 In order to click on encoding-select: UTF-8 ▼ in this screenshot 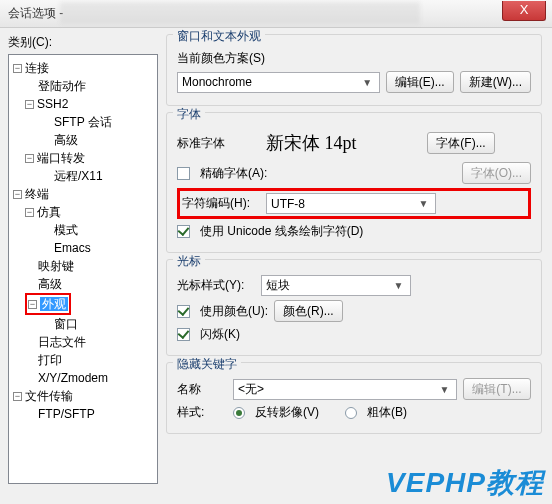, I will do `click(351, 204)`.